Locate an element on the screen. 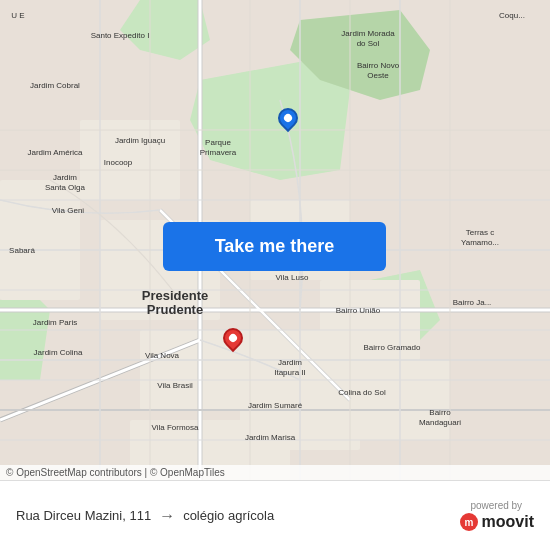  svg-text: Parque is located at coordinates (218, 142).